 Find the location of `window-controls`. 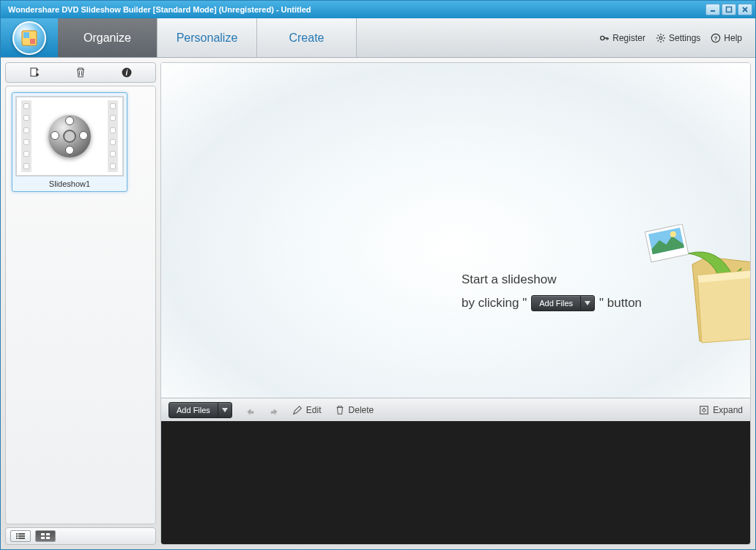

window-controls is located at coordinates (729, 10).